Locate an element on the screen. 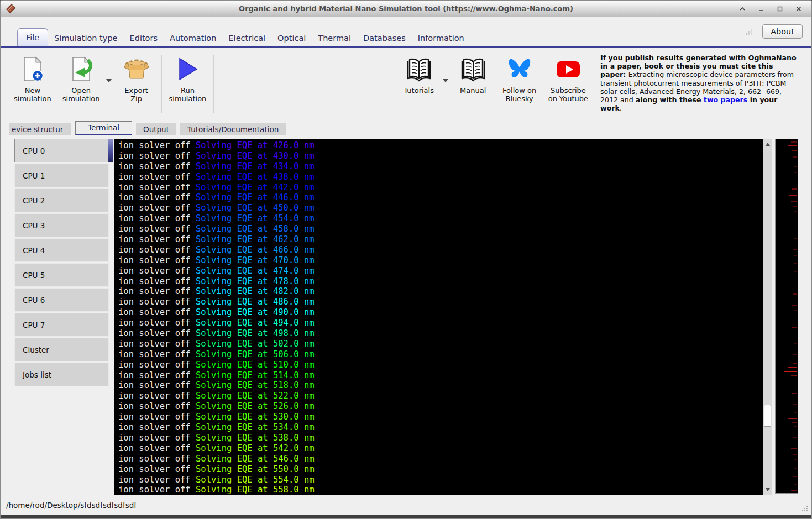 The image size is (812, 519). terminal-line-message: Solving EQE at 450.0 nm is located at coordinates (255, 208).